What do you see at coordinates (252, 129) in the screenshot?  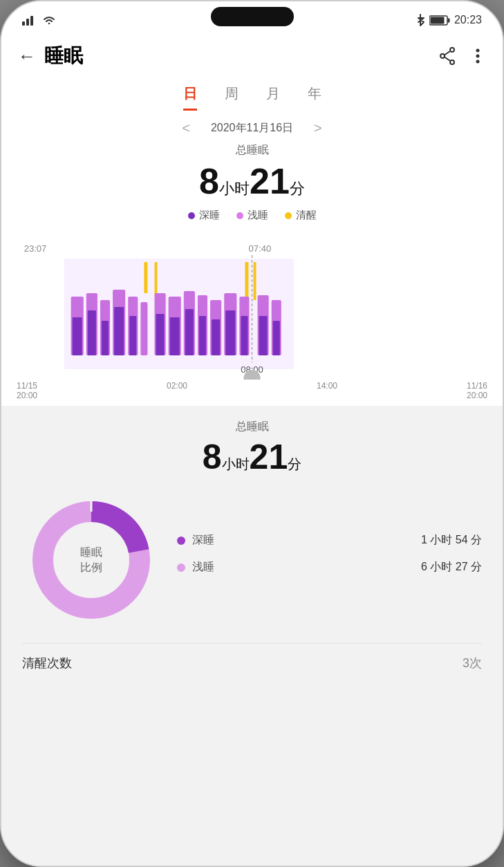 I see `current-date: 2020年11月16日` at bounding box center [252, 129].